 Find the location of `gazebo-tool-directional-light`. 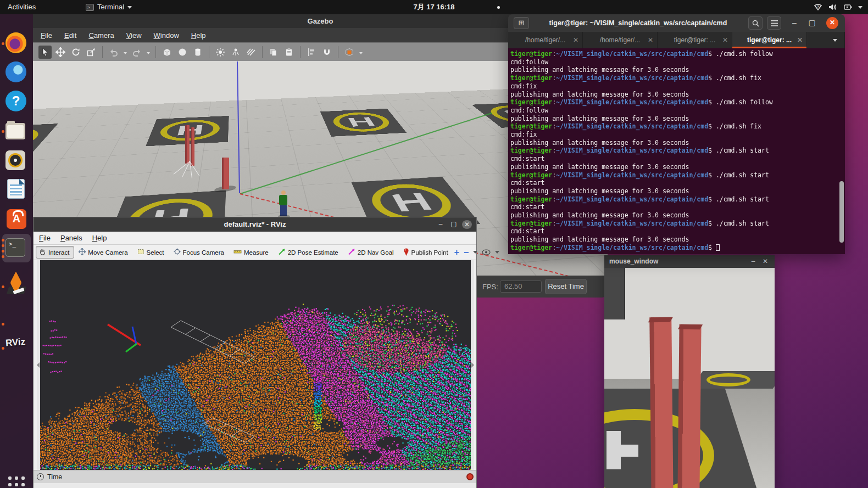

gazebo-tool-directional-light is located at coordinates (251, 52).